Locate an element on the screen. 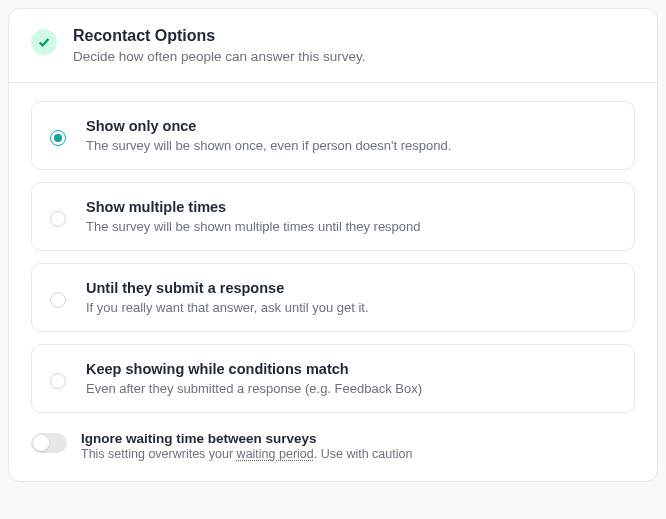 The height and width of the screenshot is (519, 666). footer-title: Ignore waiting time between surveys is located at coordinates (246, 438).